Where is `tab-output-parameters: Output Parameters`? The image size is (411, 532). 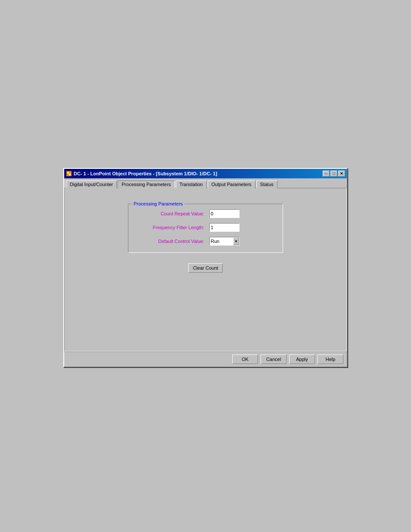
tab-output-parameters: Output Parameters is located at coordinates (232, 184).